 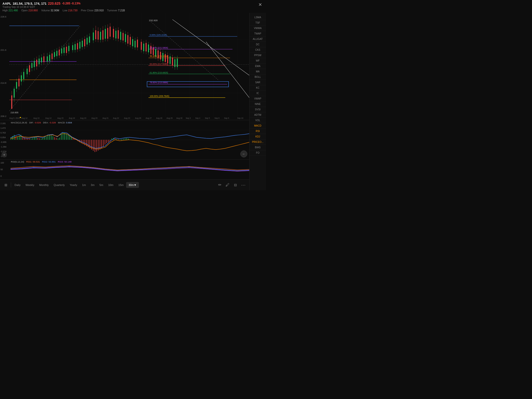 What do you see at coordinates (258, 131) in the screenshot?
I see `sidebar-item-rsi: RSI` at bounding box center [258, 131].